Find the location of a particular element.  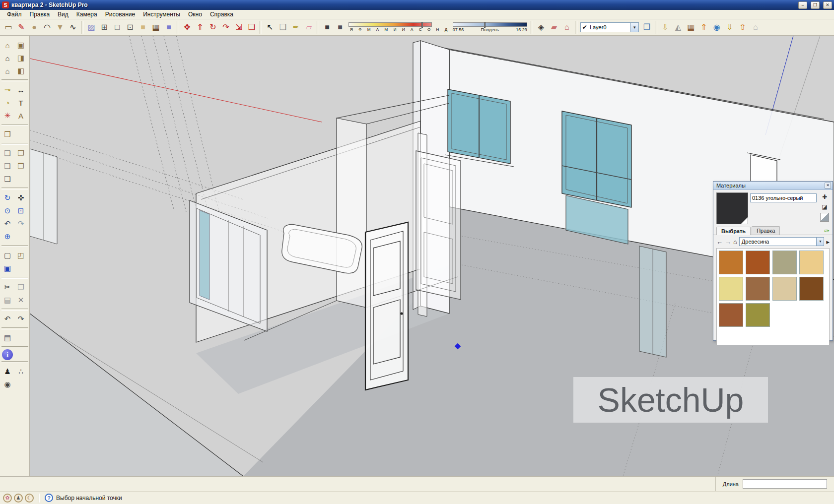

menu-camera: Камера is located at coordinates (87, 14).